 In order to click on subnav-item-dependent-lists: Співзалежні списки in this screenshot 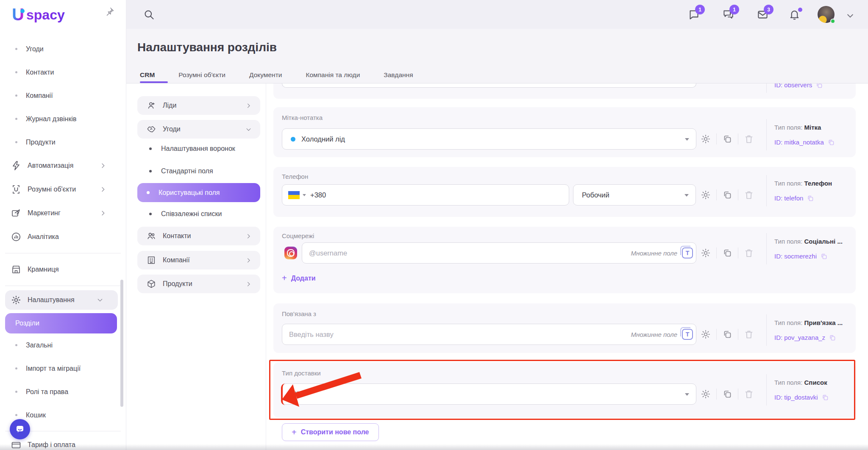, I will do `click(180, 214)`.